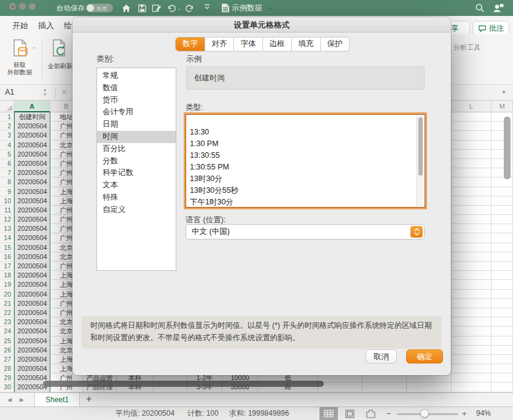 Image resolution: width=513 pixels, height=420 pixels. What do you see at coordinates (7, 350) in the screenshot?
I see `row-header-26: 26` at bounding box center [7, 350].